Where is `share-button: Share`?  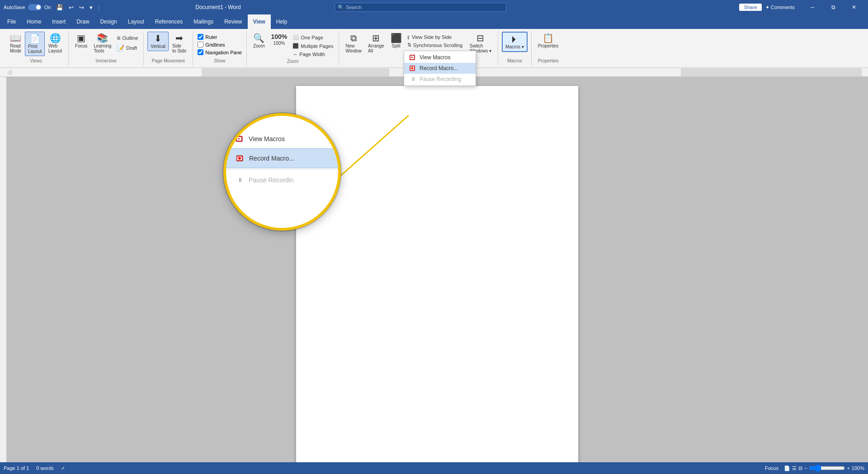
share-button: Share is located at coordinates (750, 7).